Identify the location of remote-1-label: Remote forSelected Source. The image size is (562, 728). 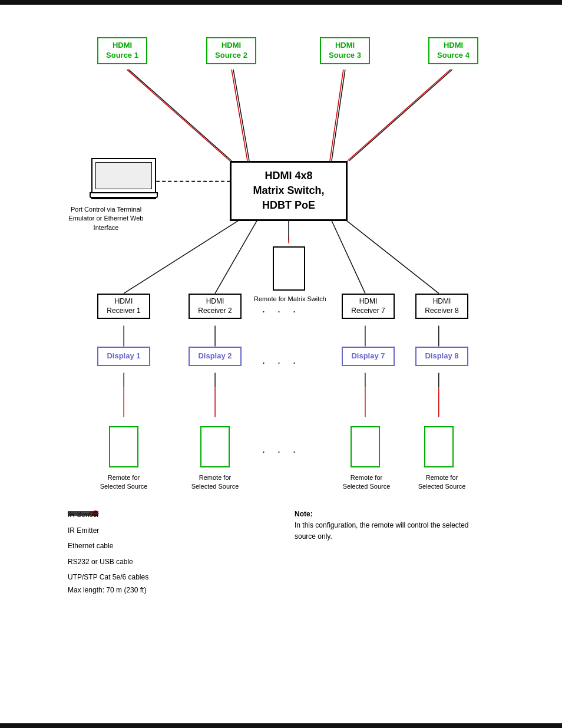
(124, 482).